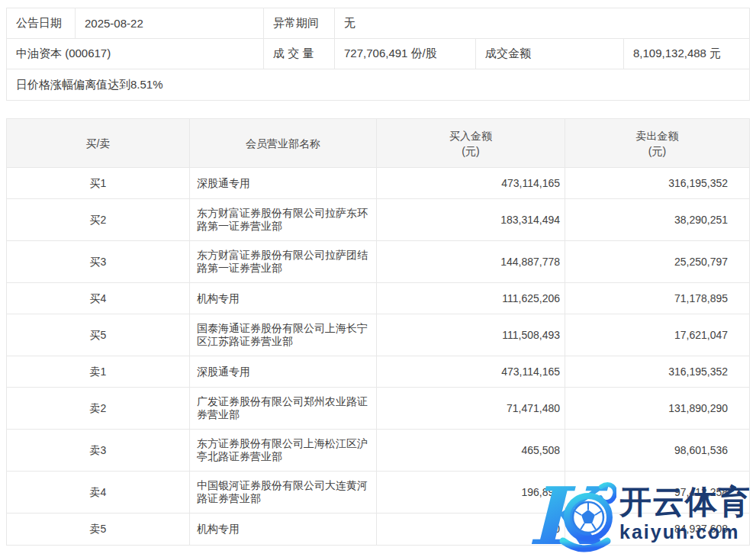  What do you see at coordinates (98, 220) in the screenshot?
I see `row-side-rank: 买2` at bounding box center [98, 220].